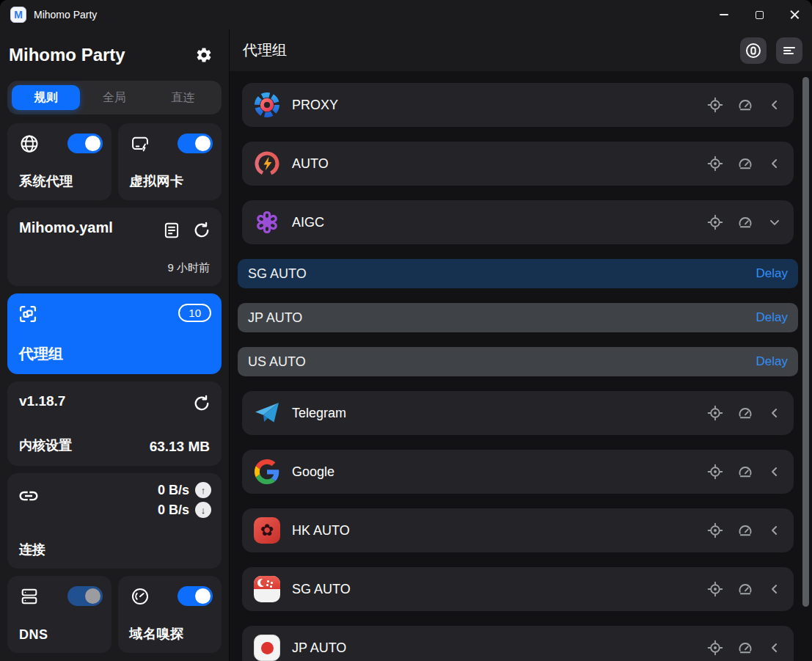 This screenshot has height=661, width=812. Describe the element at coordinates (18, 15) in the screenshot. I see `app-logo-icon: M` at that location.